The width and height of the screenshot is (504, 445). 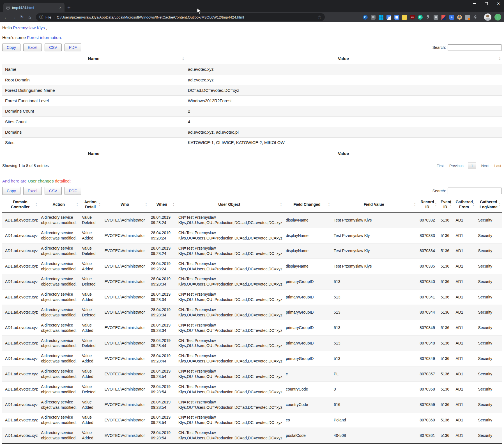 What do you see at coordinates (374, 205) in the screenshot?
I see `column-header-field-value: Field Value▲▼` at bounding box center [374, 205].